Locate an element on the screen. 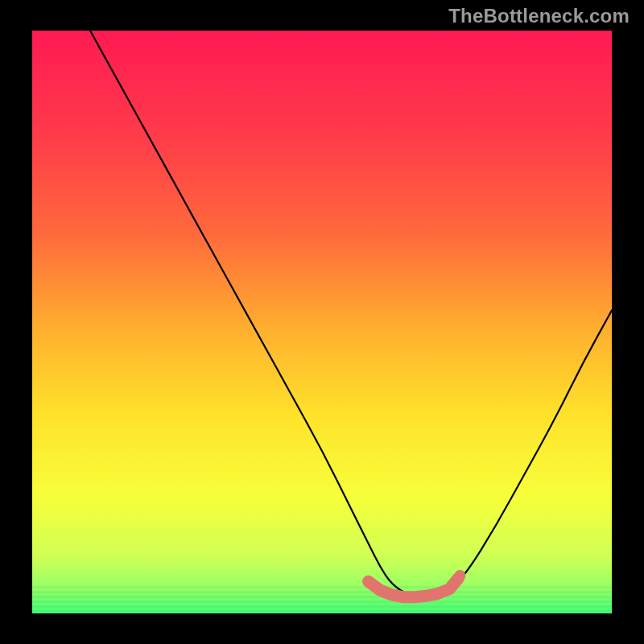 The width and height of the screenshot is (644, 644). trough-end-marker is located at coordinates (460, 576).